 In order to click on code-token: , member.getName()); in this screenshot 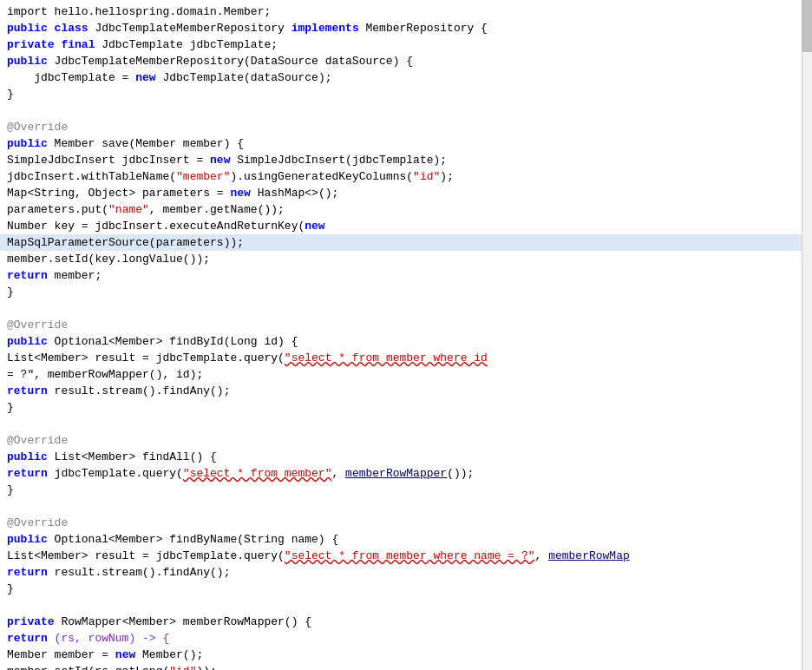, I will do `click(217, 210)`.